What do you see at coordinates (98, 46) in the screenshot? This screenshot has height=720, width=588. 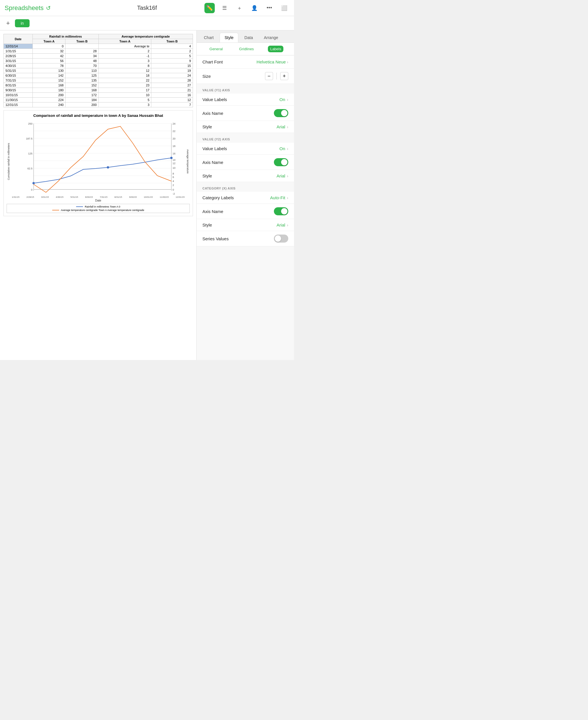 I see `table-row: 12/31/140Average te4` at bounding box center [98, 46].